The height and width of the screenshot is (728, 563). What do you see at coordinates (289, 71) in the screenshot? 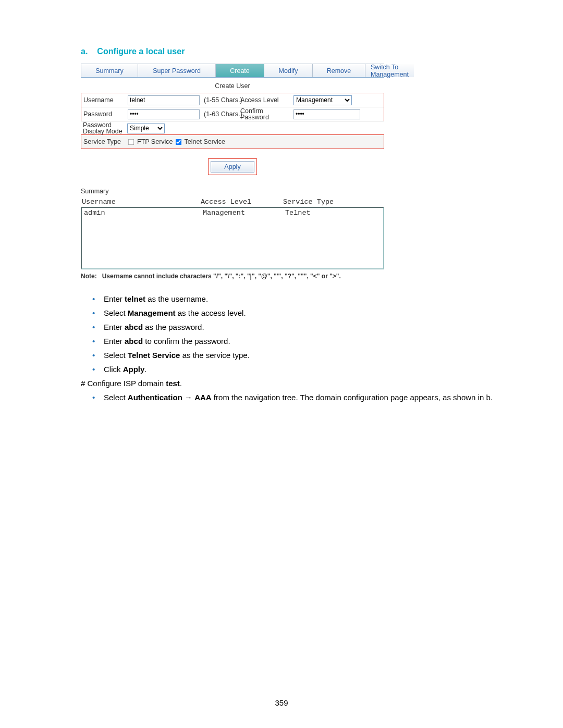
I see `tab-modify: Modify` at bounding box center [289, 71].